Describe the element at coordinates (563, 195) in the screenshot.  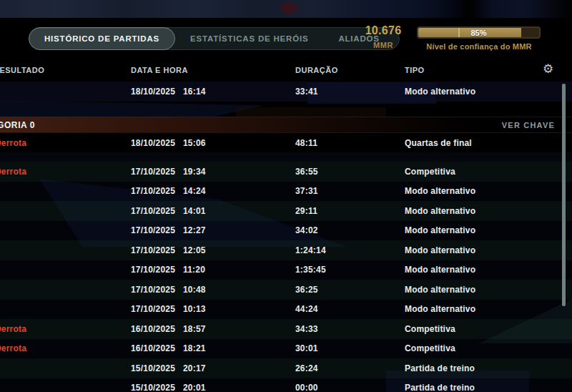
I see `scrollbar-thumb` at that location.